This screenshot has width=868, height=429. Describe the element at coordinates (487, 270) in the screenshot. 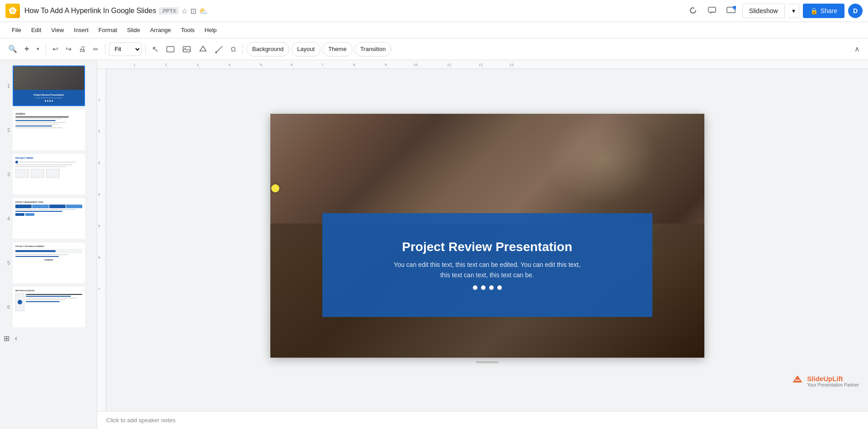

I see `slide-subtitle: You can edit this text, this text can be…` at that location.